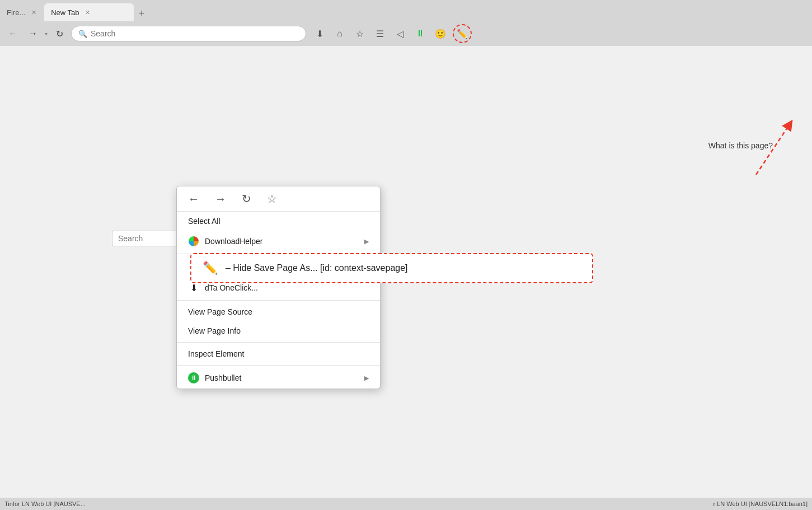  I want to click on context-menu: ← → ↻ ☆ Select All DownloadHelper ▶ ⬇, so click(279, 288).